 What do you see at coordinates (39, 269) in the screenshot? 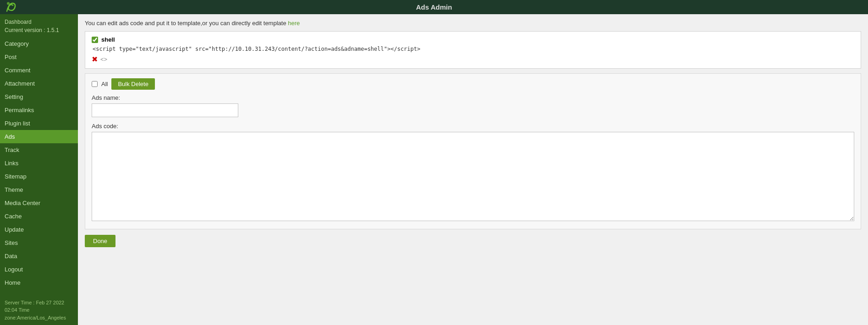
I see `sidebar-item-logout: Logout` at bounding box center [39, 269].